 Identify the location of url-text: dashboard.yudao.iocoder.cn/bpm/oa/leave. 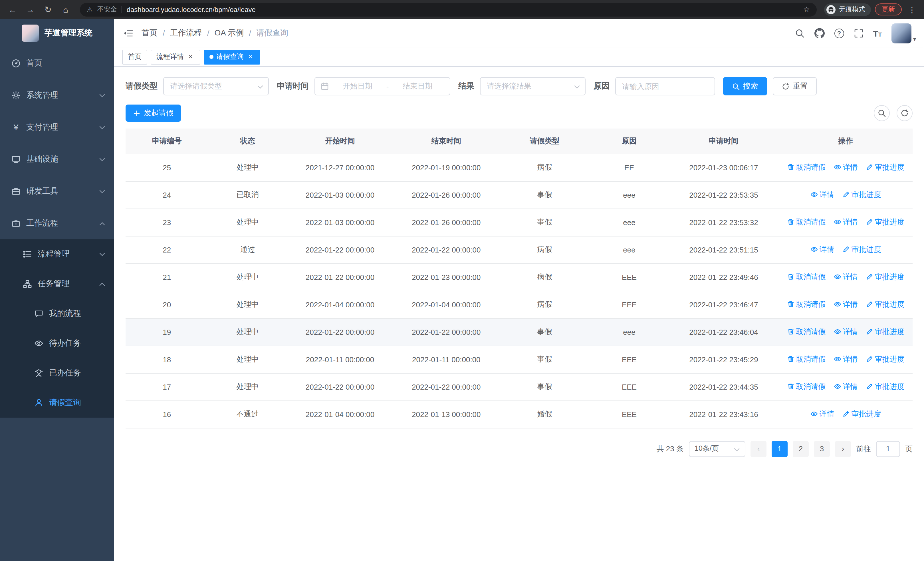
(191, 9).